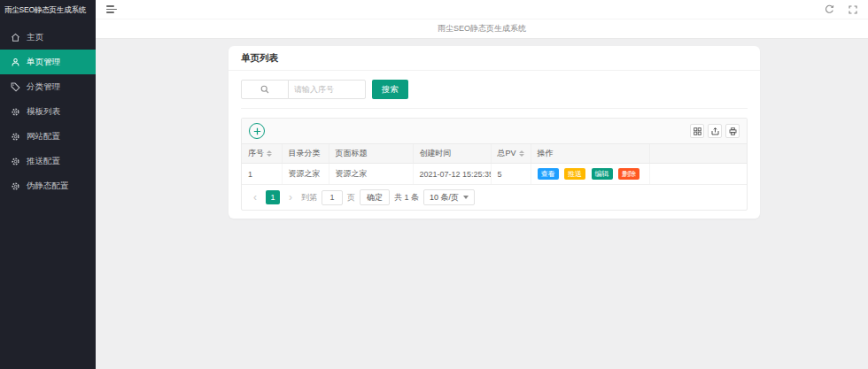 The width and height of the screenshot is (868, 369). I want to click on tab-bar: 雨尘SEO静态页生成系统, so click(482, 29).